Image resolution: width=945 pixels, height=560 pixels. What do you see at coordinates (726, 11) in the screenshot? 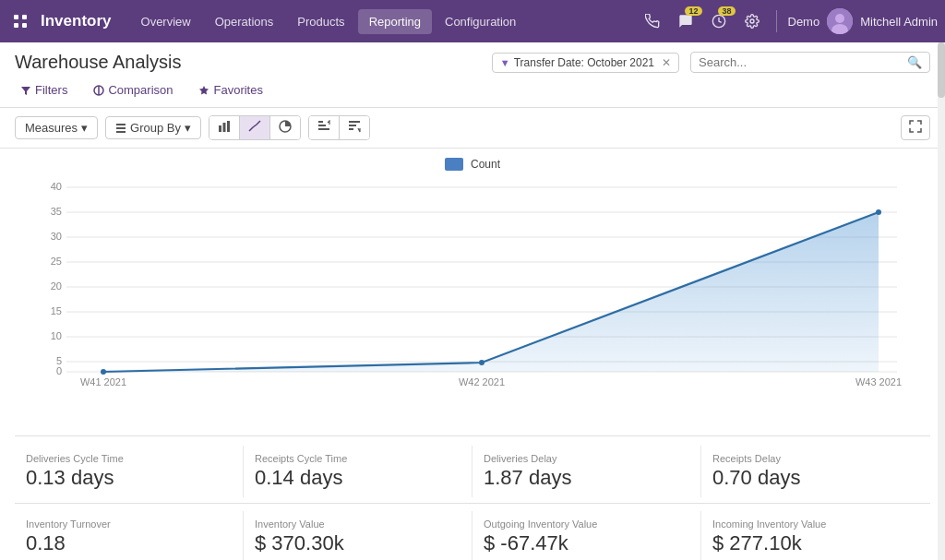
I see `clock-badge: 38` at bounding box center [726, 11].